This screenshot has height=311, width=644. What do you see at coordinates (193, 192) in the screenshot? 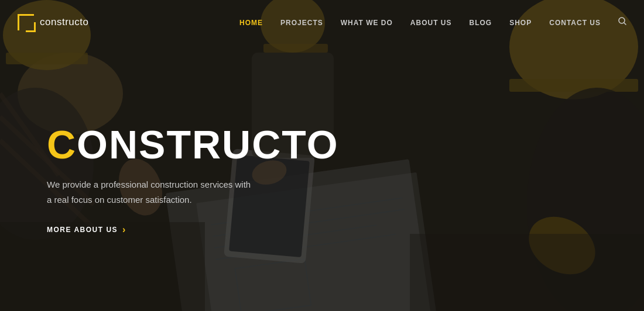
I see `hero-subtitle: We provide a professional construction s…` at bounding box center [193, 192].